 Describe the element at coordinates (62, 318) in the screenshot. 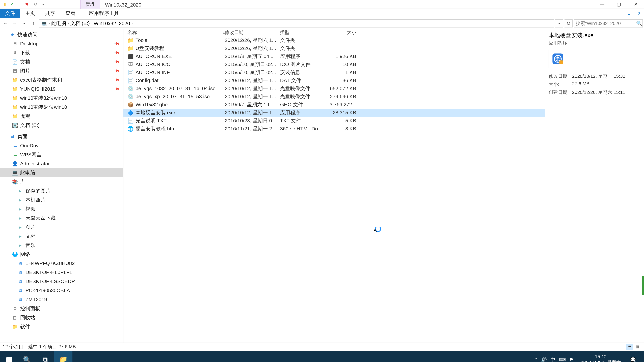

I see `nav-extra-item: 🗑回收站` at that location.